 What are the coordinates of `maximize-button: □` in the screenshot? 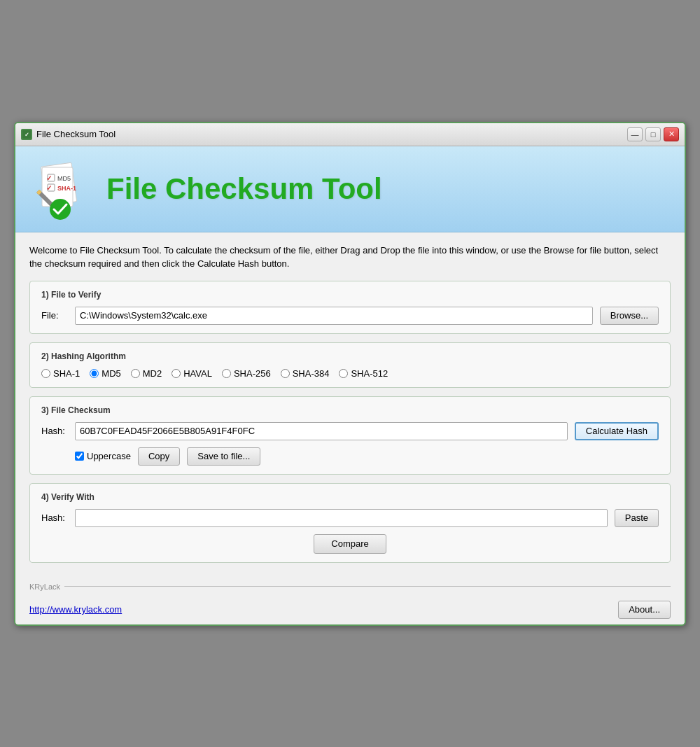 It's located at (653, 134).